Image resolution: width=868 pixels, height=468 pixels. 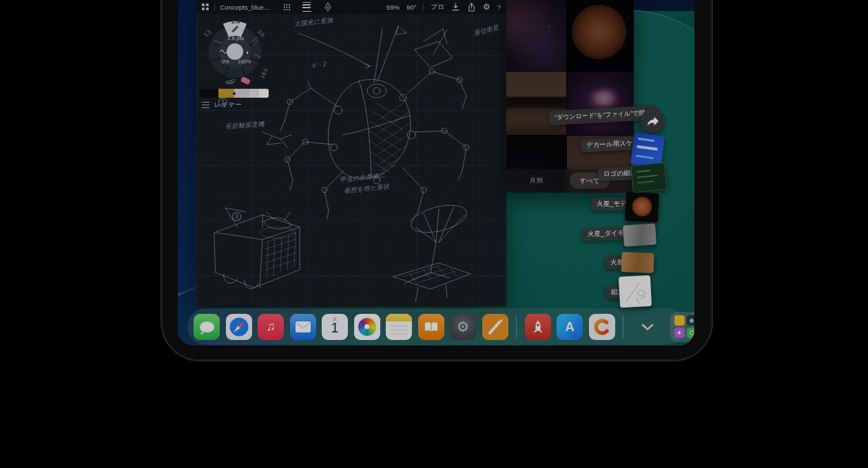 I want to click on drag-thumb-mars-deimos, so click(x=639, y=235).